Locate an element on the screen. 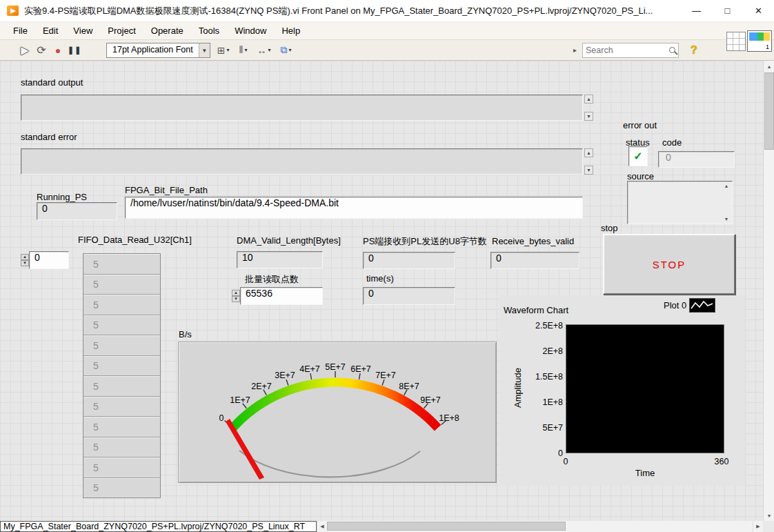  time-box: 0 is located at coordinates (409, 296).